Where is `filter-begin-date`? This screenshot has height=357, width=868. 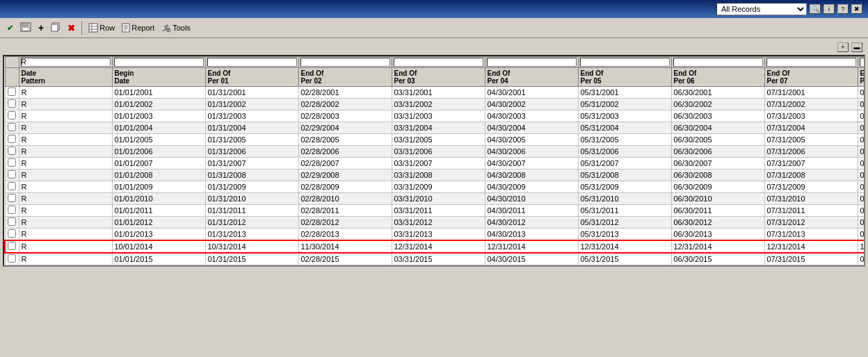 filter-begin-date is located at coordinates (159, 63).